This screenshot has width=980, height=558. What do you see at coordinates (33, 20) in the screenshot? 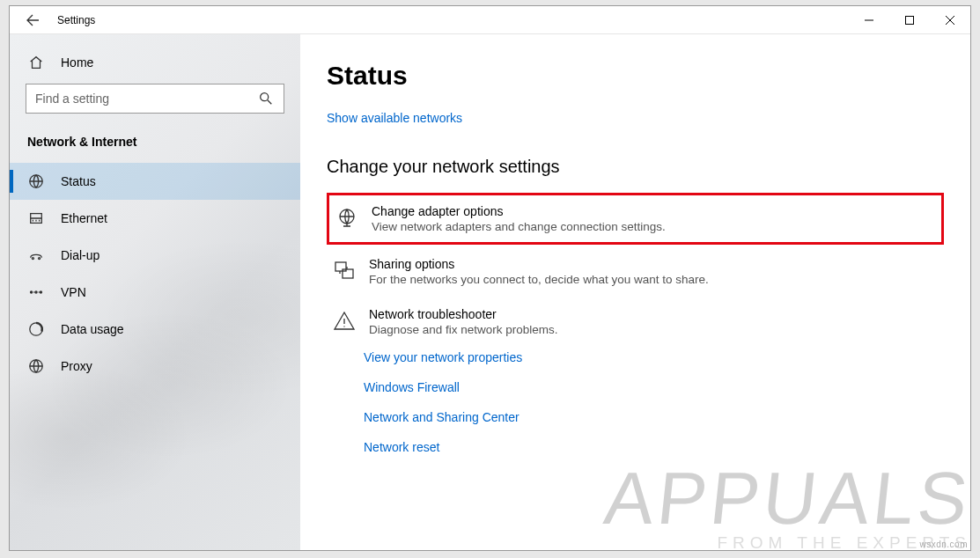
I see `back-button` at bounding box center [33, 20].